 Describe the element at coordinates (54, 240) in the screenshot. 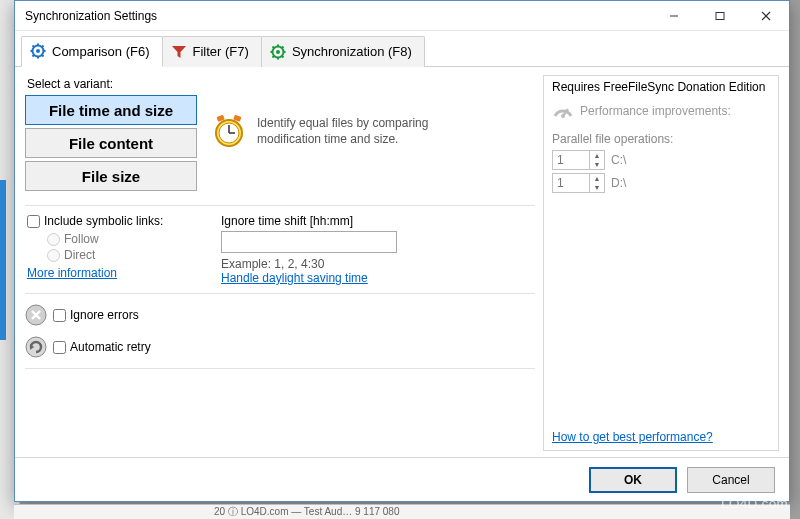

I see `symbolic-follow-input` at that location.